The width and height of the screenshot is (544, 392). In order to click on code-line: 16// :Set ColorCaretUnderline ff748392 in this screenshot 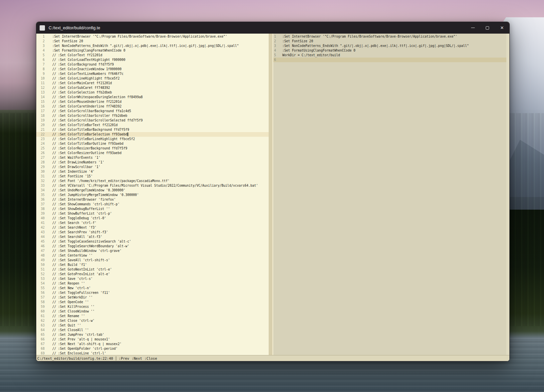, I will do `click(152, 106)`.